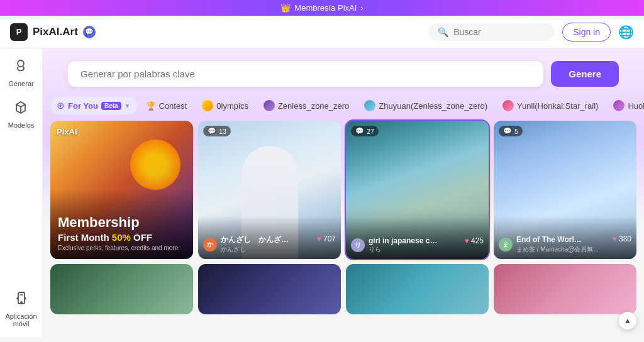 This screenshot has height=342, width=644. What do you see at coordinates (557, 250) in the screenshot?
I see `card-4-username: まめ茶 / Mamecha@会員無...` at bounding box center [557, 250].